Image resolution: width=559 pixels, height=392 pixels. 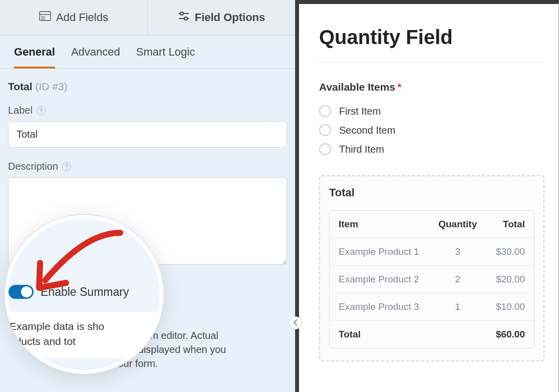 I want to click on list-item: First Item, so click(x=432, y=111).